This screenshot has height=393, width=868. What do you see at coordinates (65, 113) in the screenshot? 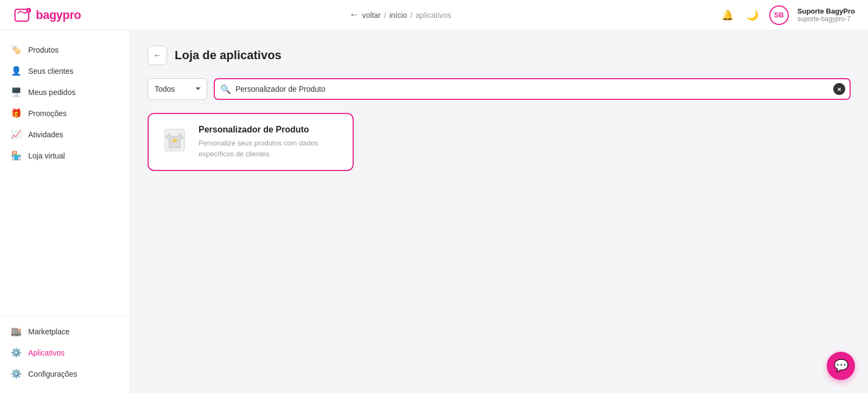
I see `sidebar-item-promocoes: 🎁 Promoções` at bounding box center [65, 113].